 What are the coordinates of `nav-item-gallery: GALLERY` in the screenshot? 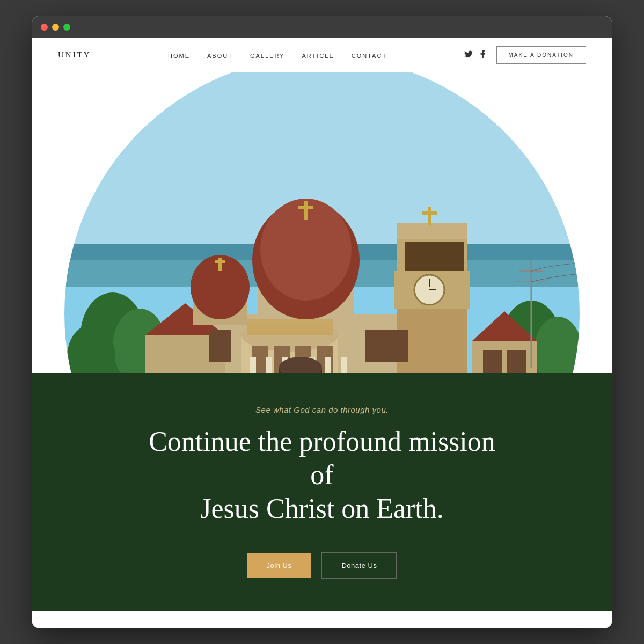 It's located at (267, 55).